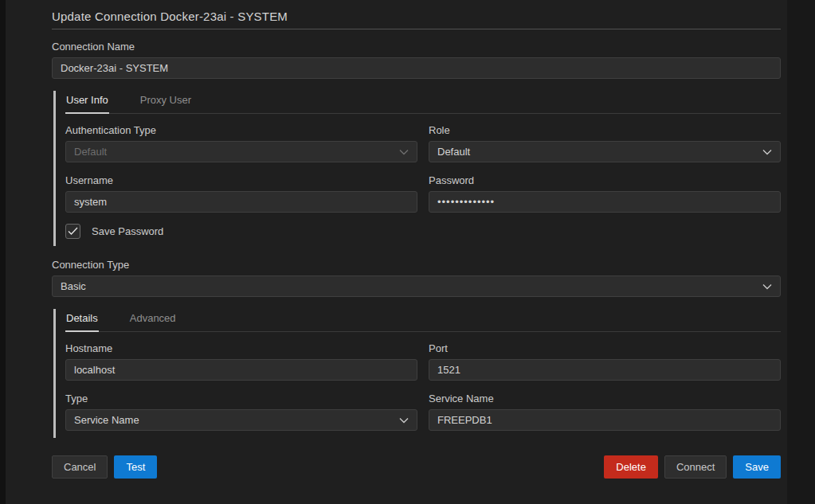  I want to click on connection-name-input, so click(416, 68).